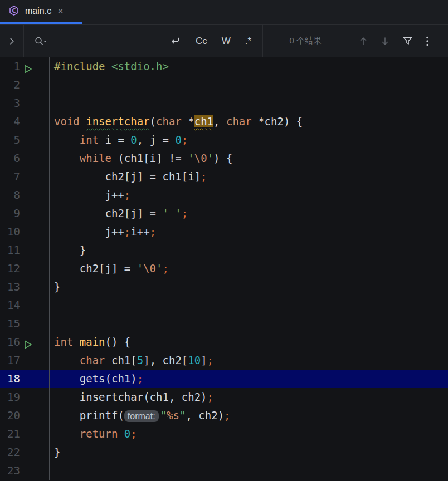 Image resolution: width=448 pixels, height=481 pixels. I want to click on search-toggles: Cc W .*, so click(211, 41).